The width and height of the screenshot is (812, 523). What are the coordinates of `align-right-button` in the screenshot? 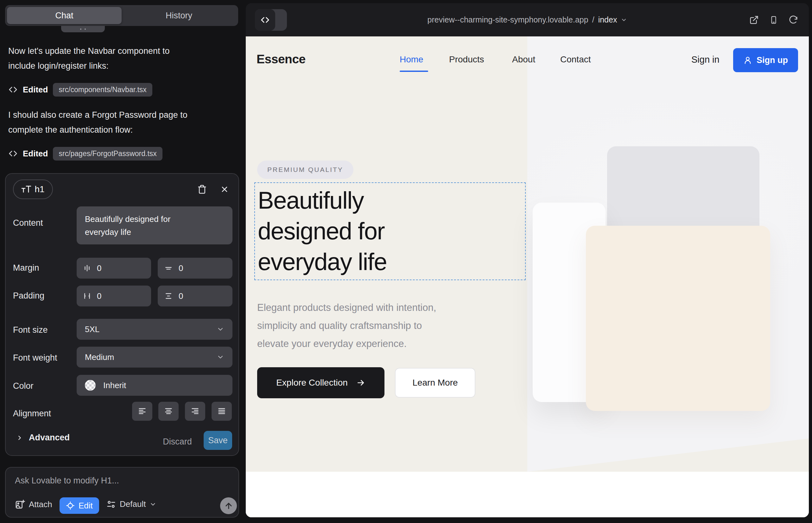 It's located at (195, 411).